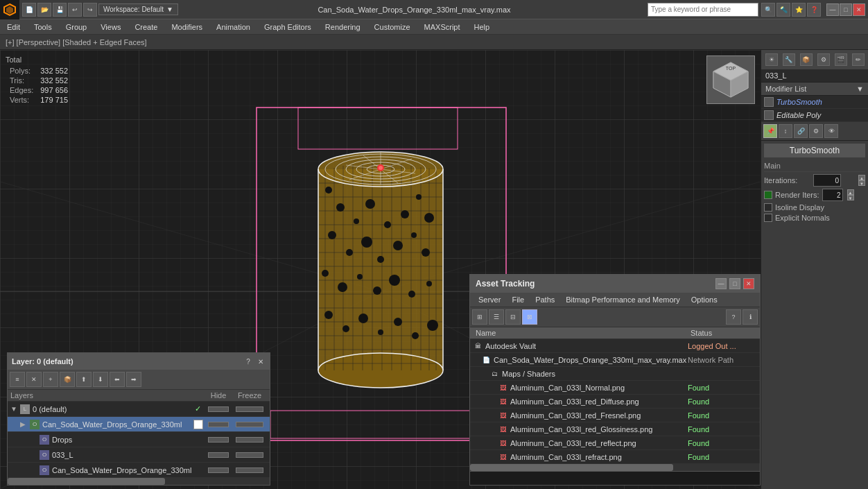 The height and width of the screenshot is (489, 868). I want to click on at-menu-options: Options, so click(704, 300).